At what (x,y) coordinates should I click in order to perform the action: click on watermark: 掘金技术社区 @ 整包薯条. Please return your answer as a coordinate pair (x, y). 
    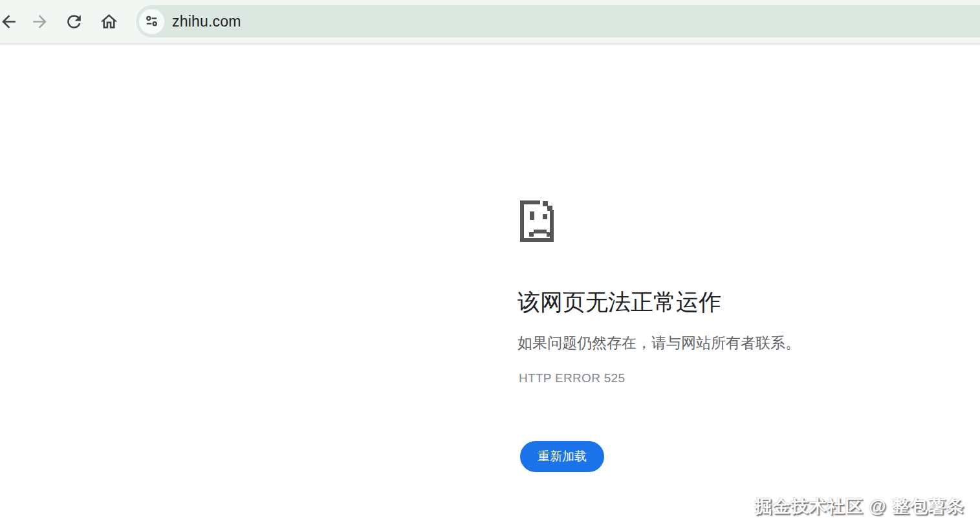
    Looking at the image, I should click on (860, 506).